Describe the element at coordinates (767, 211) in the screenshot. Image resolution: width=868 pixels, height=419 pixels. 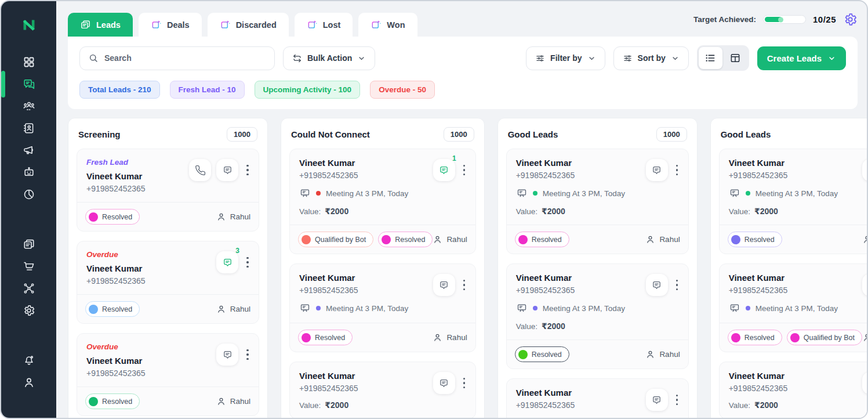
I see `value-amount: ₹2000` at that location.